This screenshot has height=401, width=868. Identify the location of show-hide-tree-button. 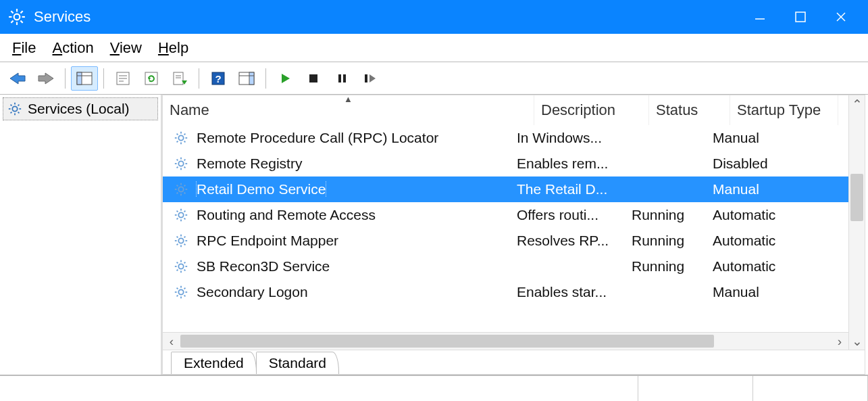
(84, 78).